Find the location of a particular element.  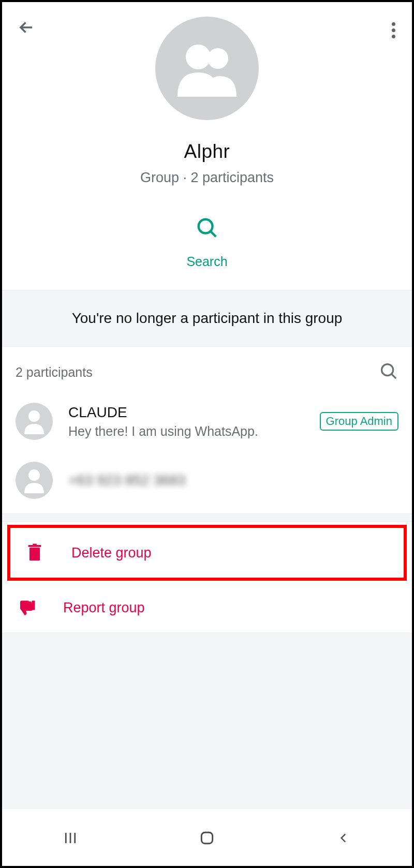

delete-group-button: Delete group is located at coordinates (207, 553).